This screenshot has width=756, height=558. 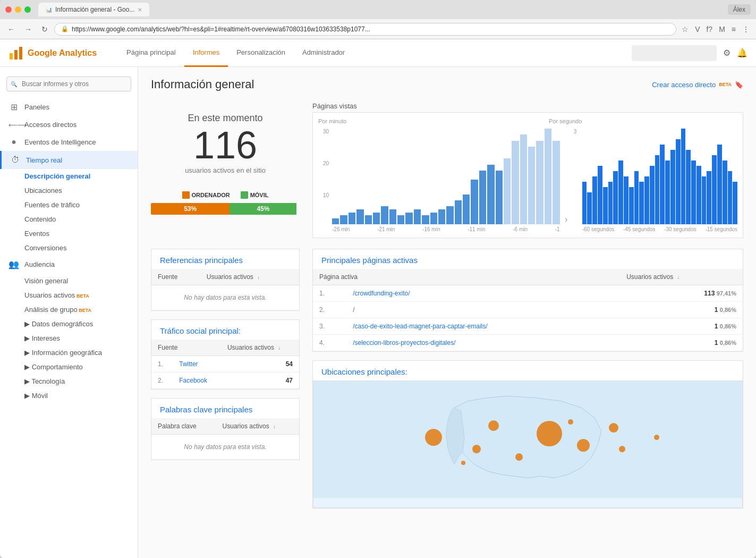 What do you see at coordinates (225, 259) in the screenshot?
I see `referencias-title: Referencias principales` at bounding box center [225, 259].